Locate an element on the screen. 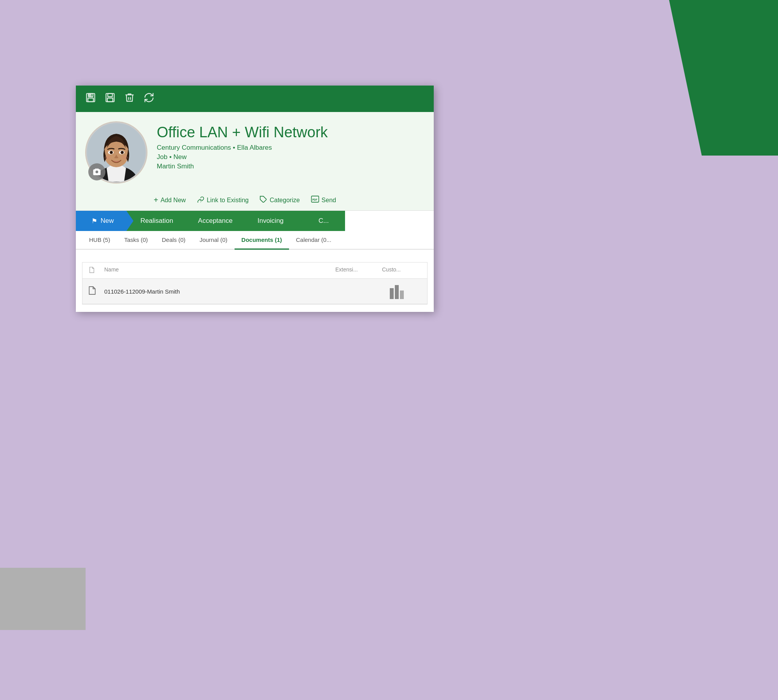  content-area: Name Extensi... Custo... 011026-112009-M… is located at coordinates (255, 281).